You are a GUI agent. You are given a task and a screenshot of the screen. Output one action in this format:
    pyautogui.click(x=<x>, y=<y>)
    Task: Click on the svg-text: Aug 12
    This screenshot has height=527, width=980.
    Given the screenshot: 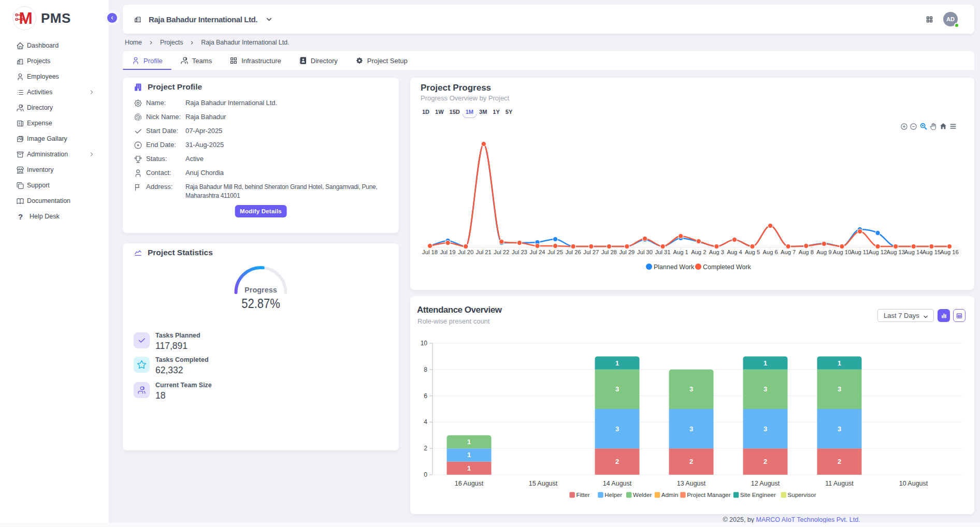 What is the action you would take?
    pyautogui.click(x=877, y=252)
    